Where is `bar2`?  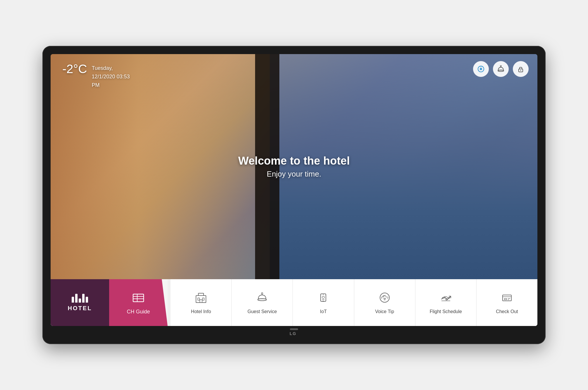 bar2 is located at coordinates (76, 298).